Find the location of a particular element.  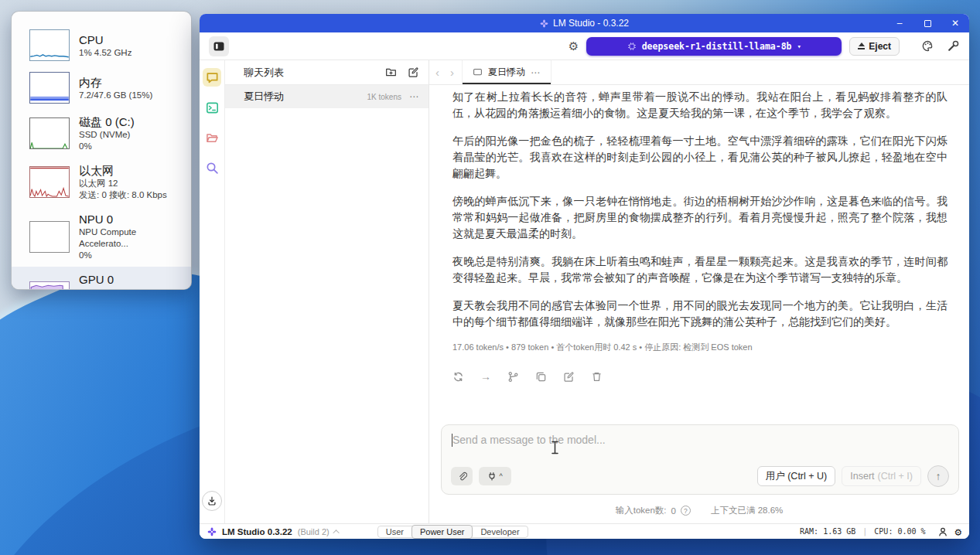

developer-wrench-icon is located at coordinates (953, 46).